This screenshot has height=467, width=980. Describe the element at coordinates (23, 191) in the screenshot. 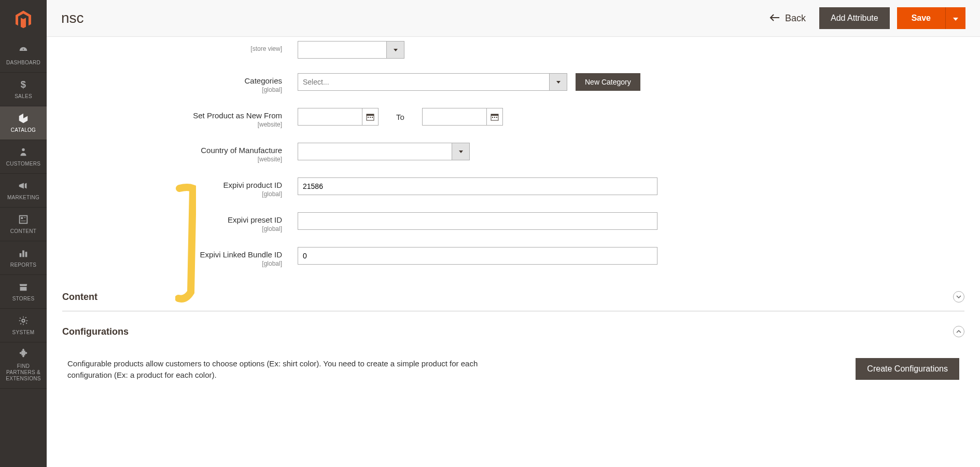

I see `sidebar-item-marketing: MARKETING` at that location.